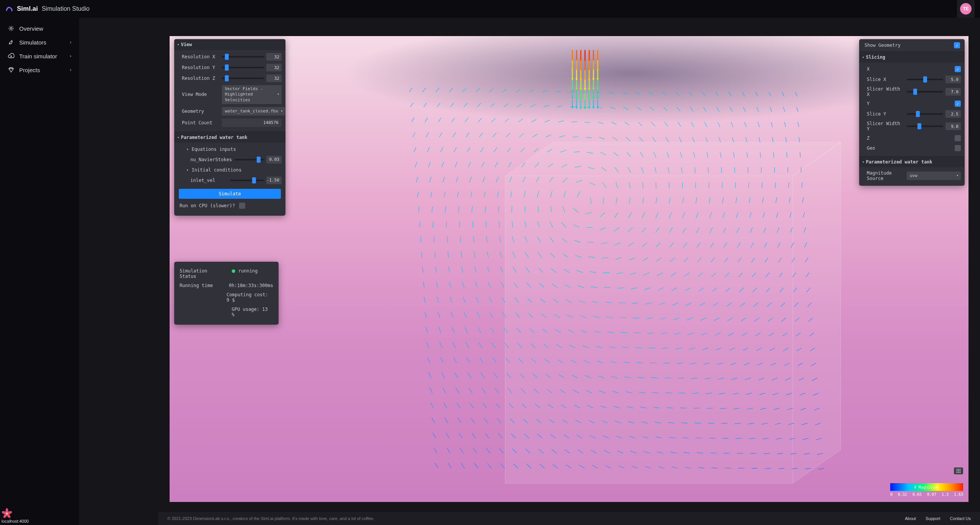 Image resolution: width=980 pixels, height=525 pixels. What do you see at coordinates (912, 176) in the screenshot?
I see `row-mag-src: Magnitude Source uvw ▾` at bounding box center [912, 176].